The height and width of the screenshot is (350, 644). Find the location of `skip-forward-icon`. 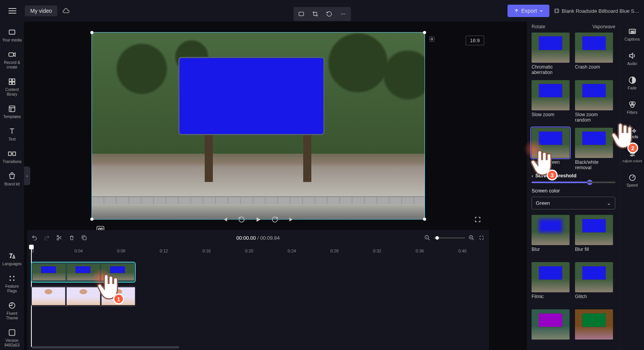

skip-forward-icon is located at coordinates (291, 220).